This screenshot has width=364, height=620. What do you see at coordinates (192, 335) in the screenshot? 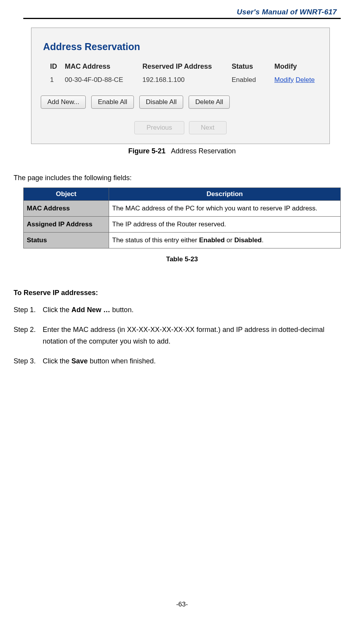
I see `step-body: Enter the MAC address (in XX-XX-XX-XX-XX…` at bounding box center [192, 335].